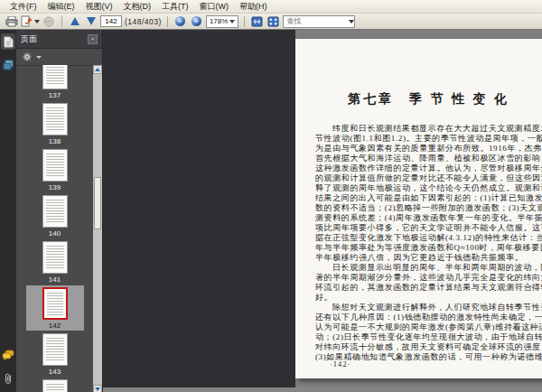 This screenshot has width=542, height=392. Describe the element at coordinates (340, 364) in the screenshot. I see `page-footer-number: ·142·` at that location.